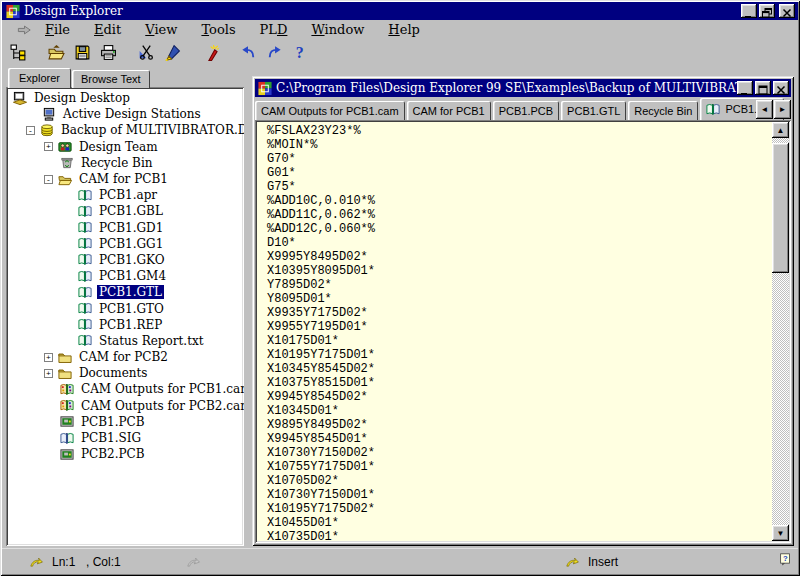 The height and width of the screenshot is (576, 800). Describe the element at coordinates (113, 373) in the screenshot. I see `tree-item-label: Documents` at that location.